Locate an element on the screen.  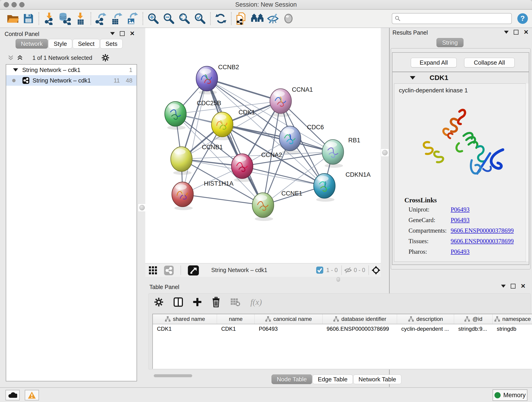
tree-expand-icon is located at coordinates (15, 70).